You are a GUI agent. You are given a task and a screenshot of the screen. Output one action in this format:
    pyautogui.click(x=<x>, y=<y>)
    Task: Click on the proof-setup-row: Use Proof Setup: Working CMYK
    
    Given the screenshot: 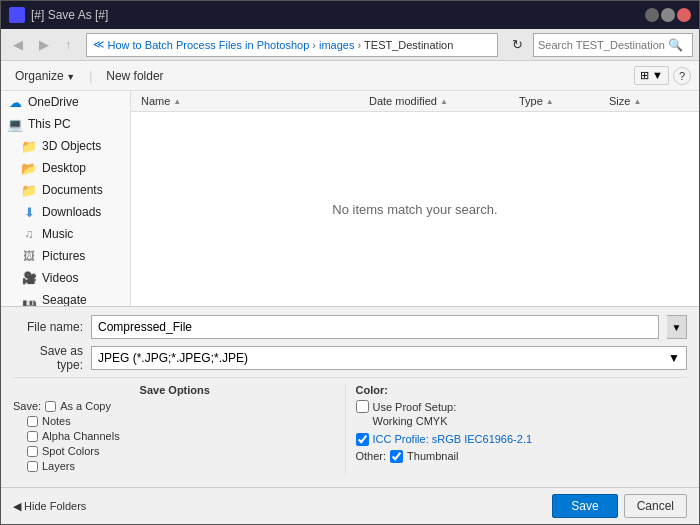 What is the action you would take?
    pyautogui.click(x=518, y=414)
    